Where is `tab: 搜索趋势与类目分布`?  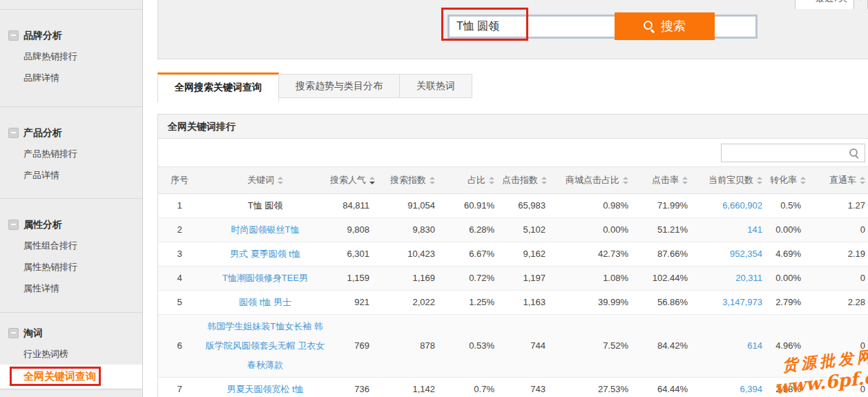
tab: 搜索趋势与类目分布 is located at coordinates (339, 86).